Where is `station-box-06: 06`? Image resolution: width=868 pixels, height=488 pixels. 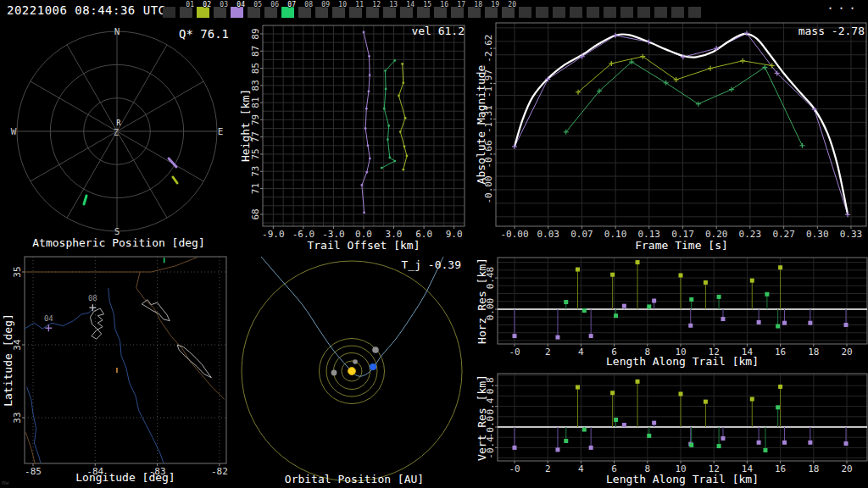
station-box-06: 06 is located at coordinates (271, 12).